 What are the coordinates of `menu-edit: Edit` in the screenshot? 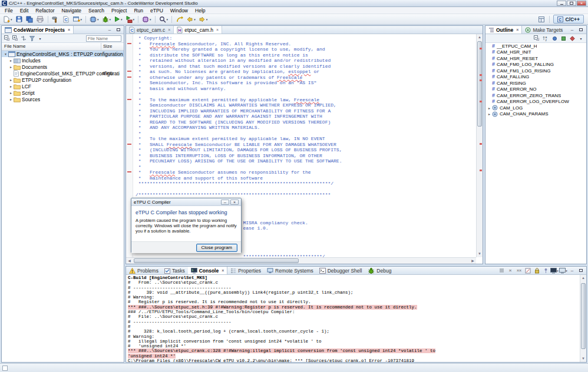 It's located at (25, 11).